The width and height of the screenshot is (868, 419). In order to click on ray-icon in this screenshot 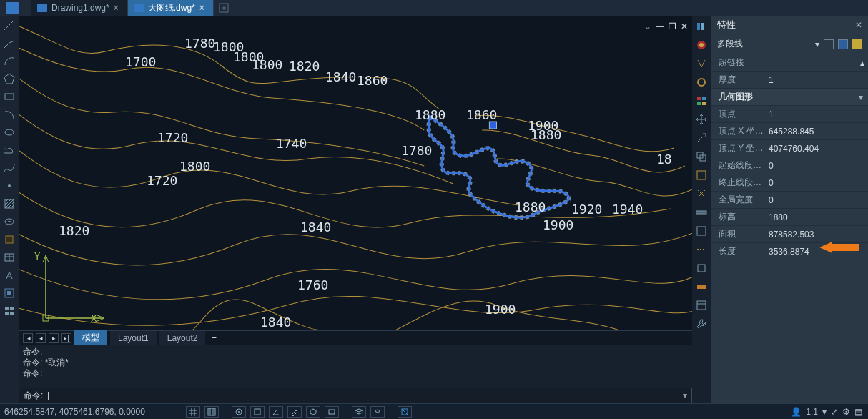, I will do `click(9, 43)`.